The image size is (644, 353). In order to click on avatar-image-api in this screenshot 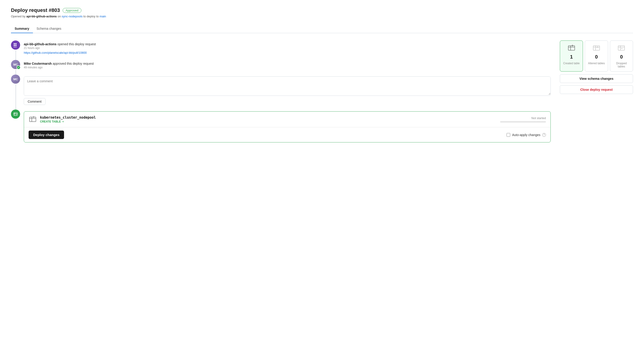, I will do `click(16, 45)`.